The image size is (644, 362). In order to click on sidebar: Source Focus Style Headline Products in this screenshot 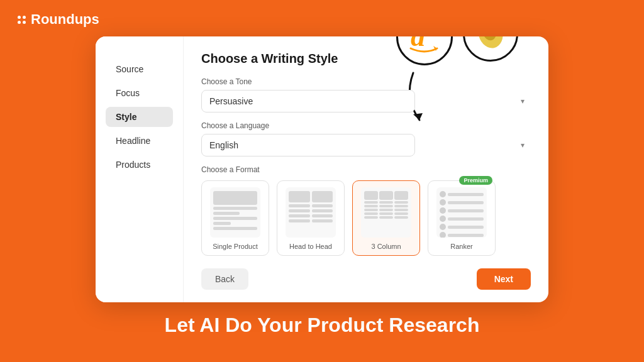, I will do `click(140, 170)`.